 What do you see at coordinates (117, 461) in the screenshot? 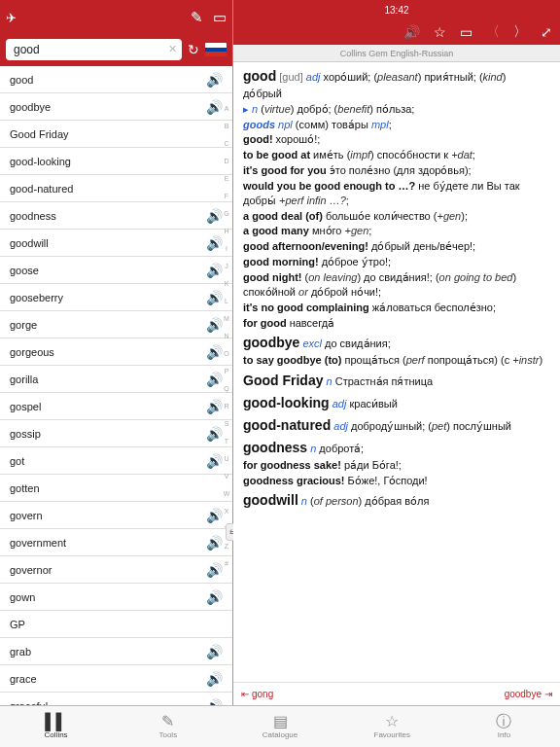
I see `list-item: got🔊` at bounding box center [117, 461].